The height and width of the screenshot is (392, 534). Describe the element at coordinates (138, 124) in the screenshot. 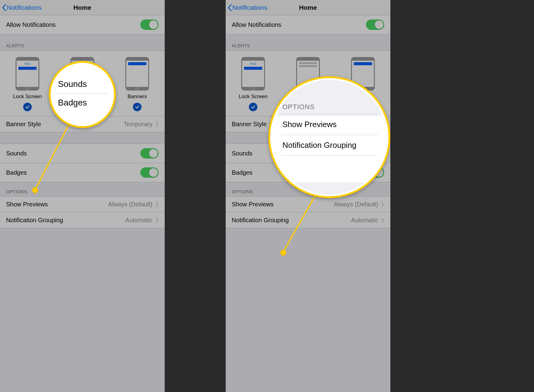

I see `banner-style-value: Temporary` at that location.